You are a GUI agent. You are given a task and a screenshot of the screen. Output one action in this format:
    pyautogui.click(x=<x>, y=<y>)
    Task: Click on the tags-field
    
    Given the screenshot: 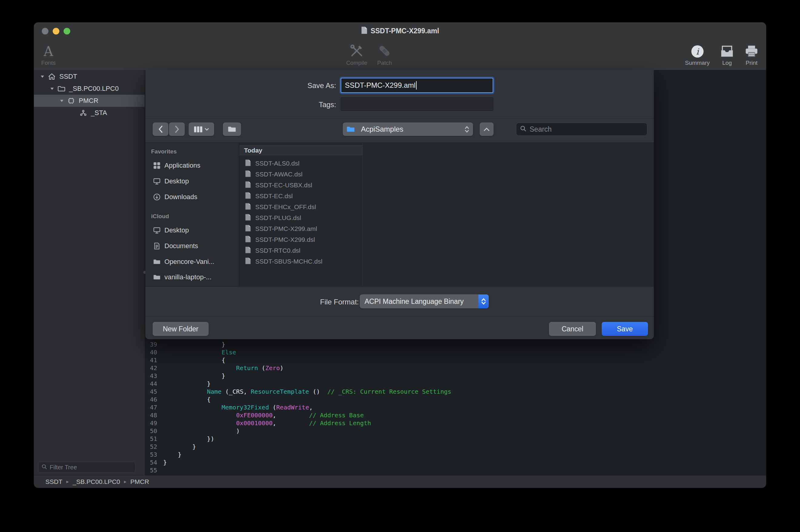 What is the action you would take?
    pyautogui.click(x=417, y=104)
    